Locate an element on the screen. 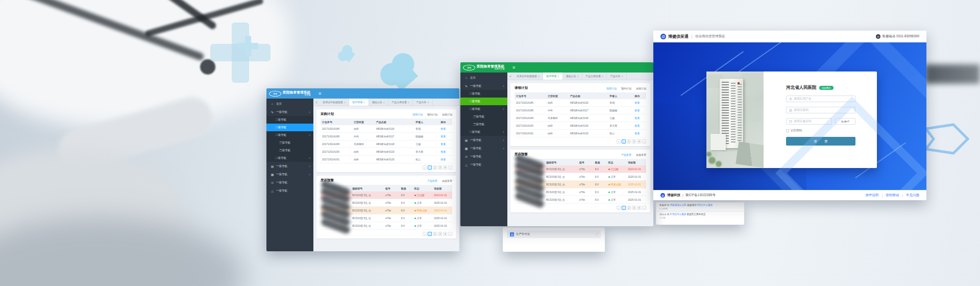 This screenshot has width=980, height=286. cell: 外科 is located at coordinates (363, 136).